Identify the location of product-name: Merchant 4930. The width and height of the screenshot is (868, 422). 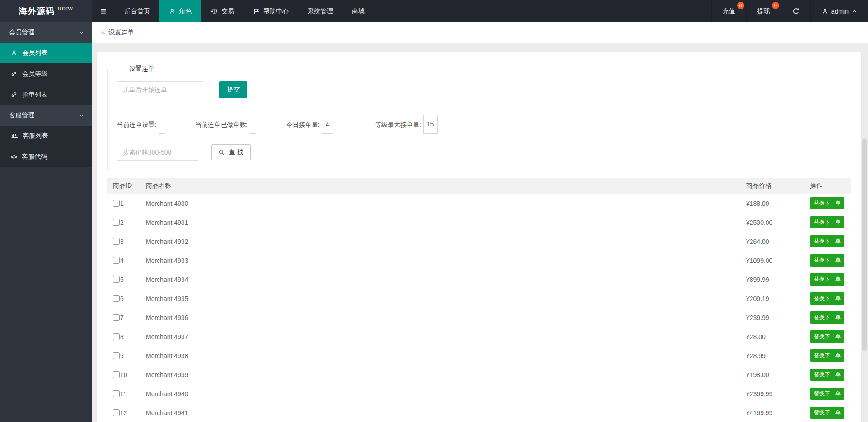
(446, 204).